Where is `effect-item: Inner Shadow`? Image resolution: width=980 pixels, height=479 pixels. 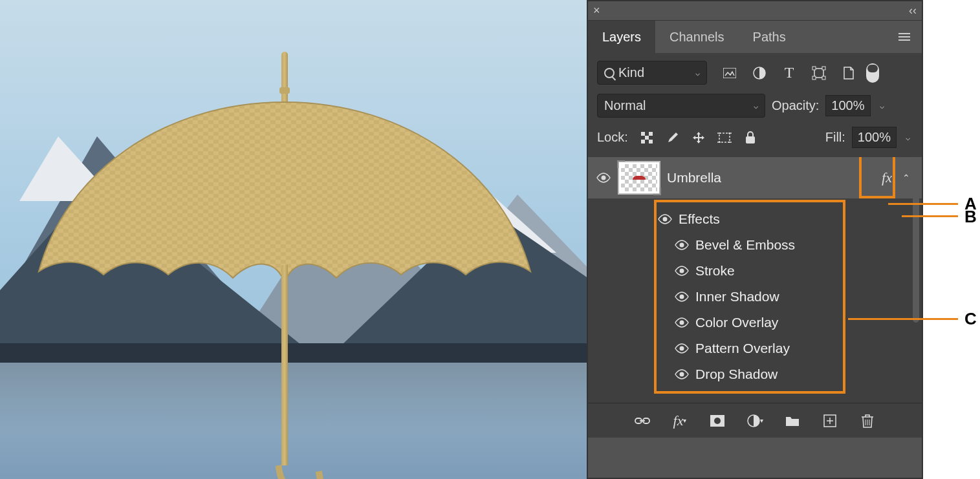 effect-item: Inner Shadow is located at coordinates (790, 297).